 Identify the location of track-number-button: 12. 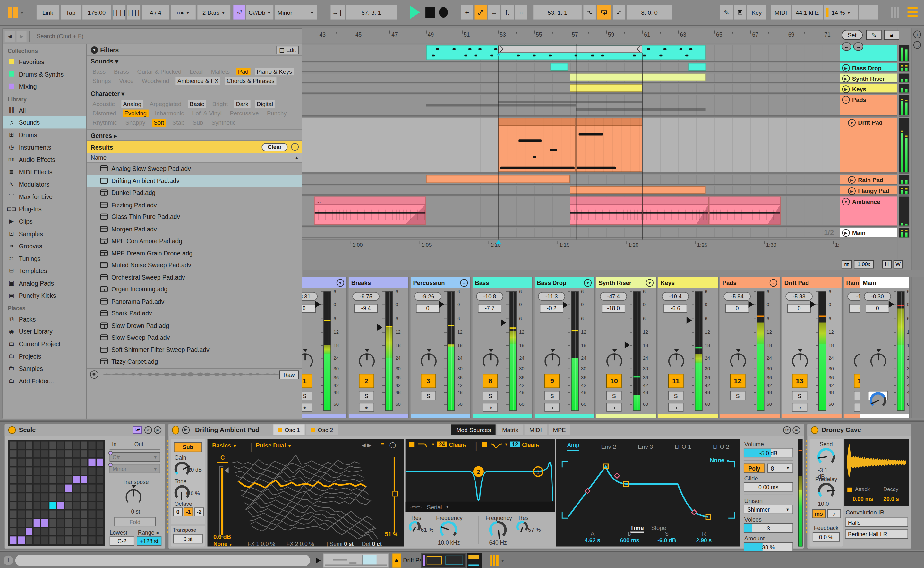
(738, 381).